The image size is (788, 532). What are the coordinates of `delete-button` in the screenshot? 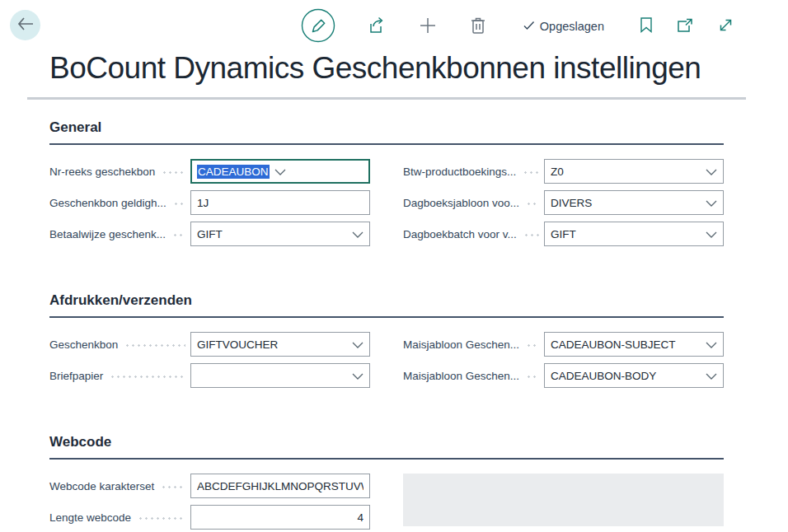 It's located at (478, 26).